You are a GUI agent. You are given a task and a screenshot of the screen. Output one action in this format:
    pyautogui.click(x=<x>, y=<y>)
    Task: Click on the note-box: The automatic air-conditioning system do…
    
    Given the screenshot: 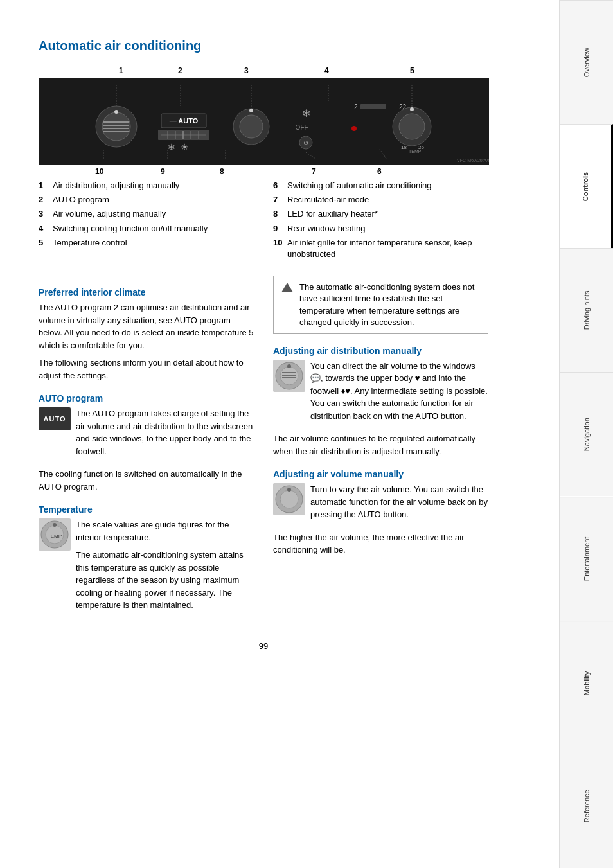 What is the action you would take?
    pyautogui.click(x=380, y=305)
    